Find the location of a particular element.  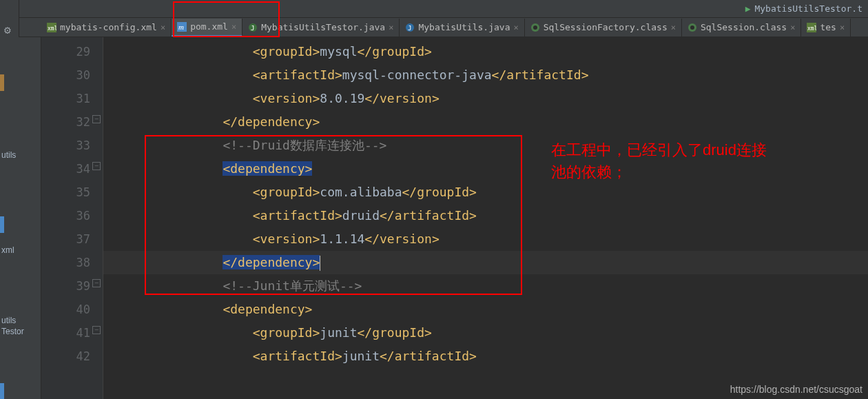

code-line: <dependency> is located at coordinates (486, 309).